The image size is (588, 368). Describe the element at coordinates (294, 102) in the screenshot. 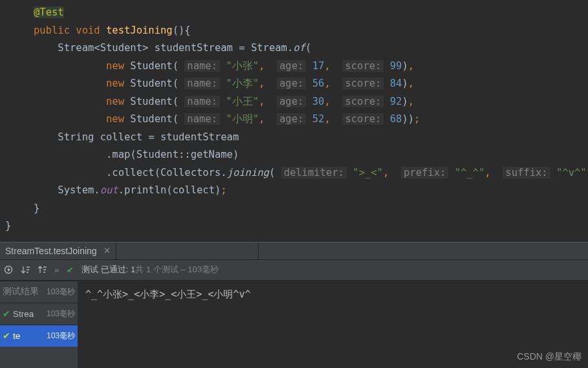

I see `code-line: new Student( name: "小王", age: 30, score:…` at that location.